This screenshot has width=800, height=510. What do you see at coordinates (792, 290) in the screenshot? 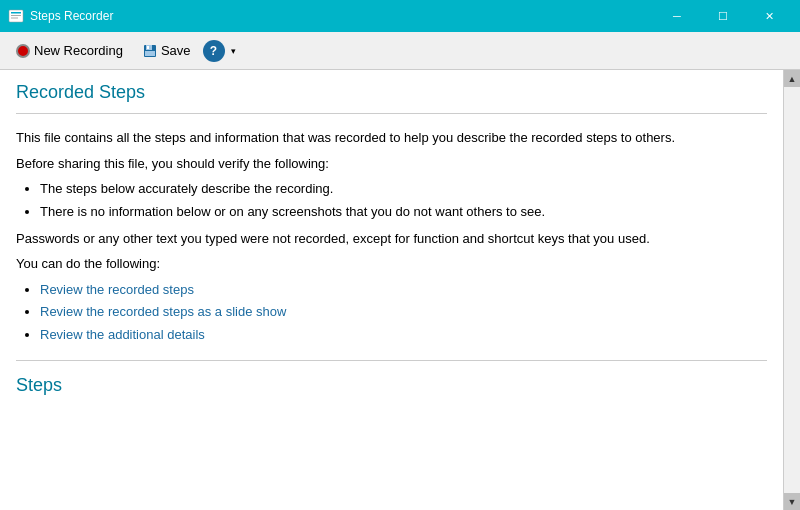
I see `scrollbar: ▲ ▼` at bounding box center [792, 290].